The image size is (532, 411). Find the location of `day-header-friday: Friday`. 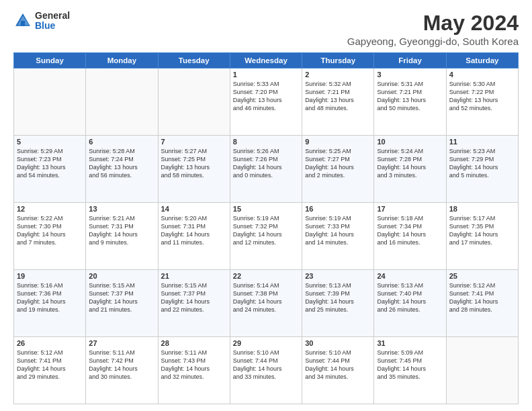

day-header-friday: Friday is located at coordinates (410, 60).